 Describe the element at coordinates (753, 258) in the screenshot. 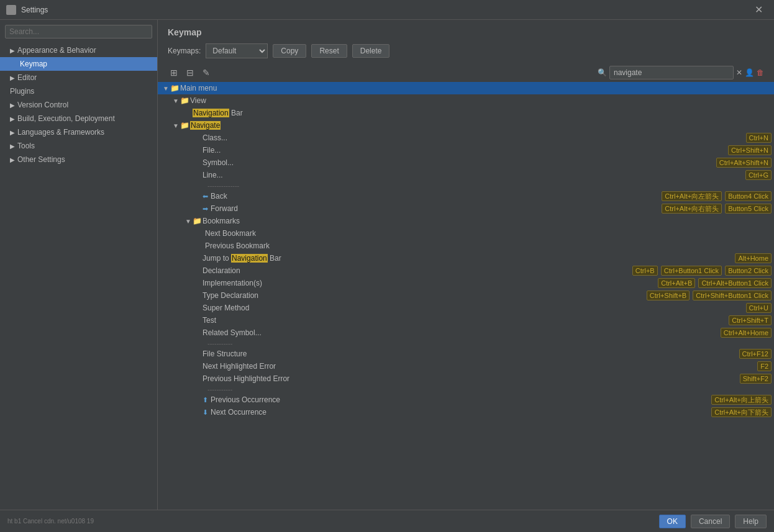

I see `shortcut-badge: Alt+Home` at that location.